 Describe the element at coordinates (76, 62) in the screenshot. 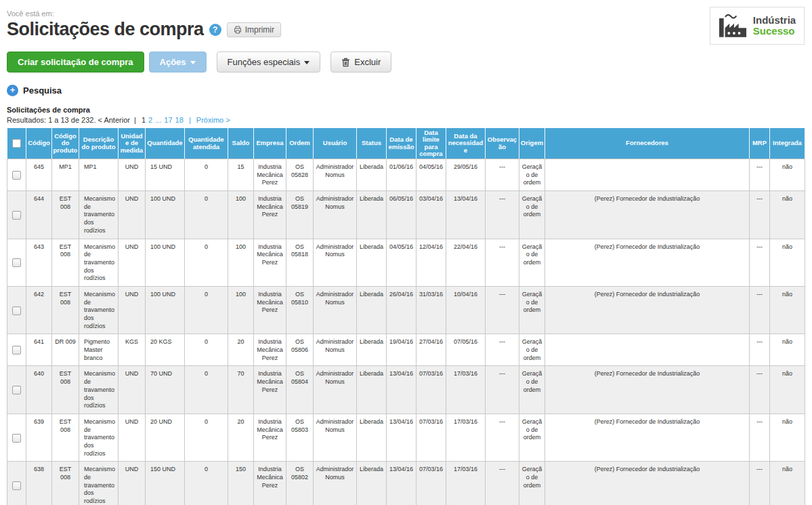

I see `create-request-button: Criar solicitação de compra` at that location.